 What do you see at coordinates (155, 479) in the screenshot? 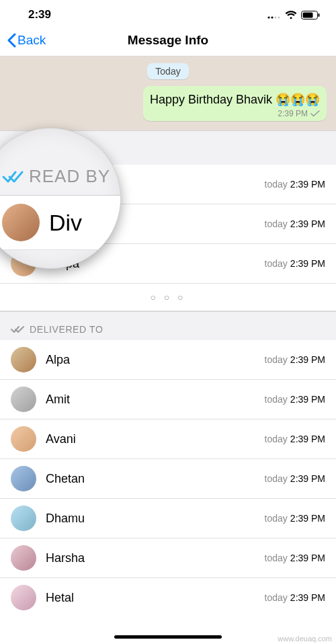
I see `contact-name: Chetan` at bounding box center [155, 479].